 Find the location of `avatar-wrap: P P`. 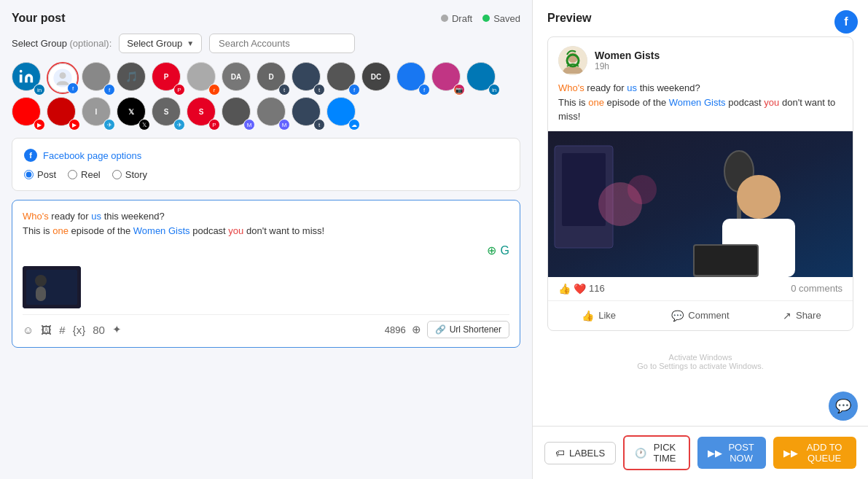

avatar-wrap: P P is located at coordinates (168, 78).